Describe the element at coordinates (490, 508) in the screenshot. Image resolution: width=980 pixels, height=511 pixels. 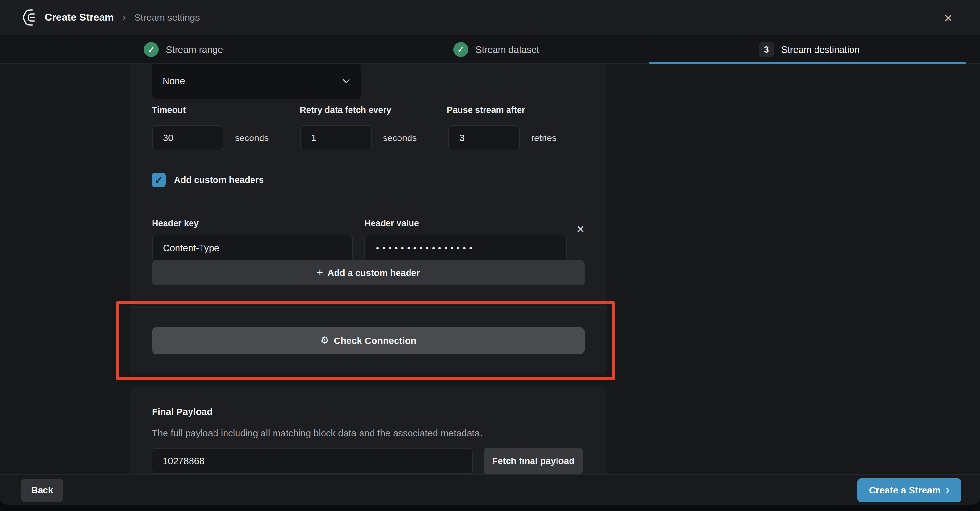
I see `page-background-strip` at that location.